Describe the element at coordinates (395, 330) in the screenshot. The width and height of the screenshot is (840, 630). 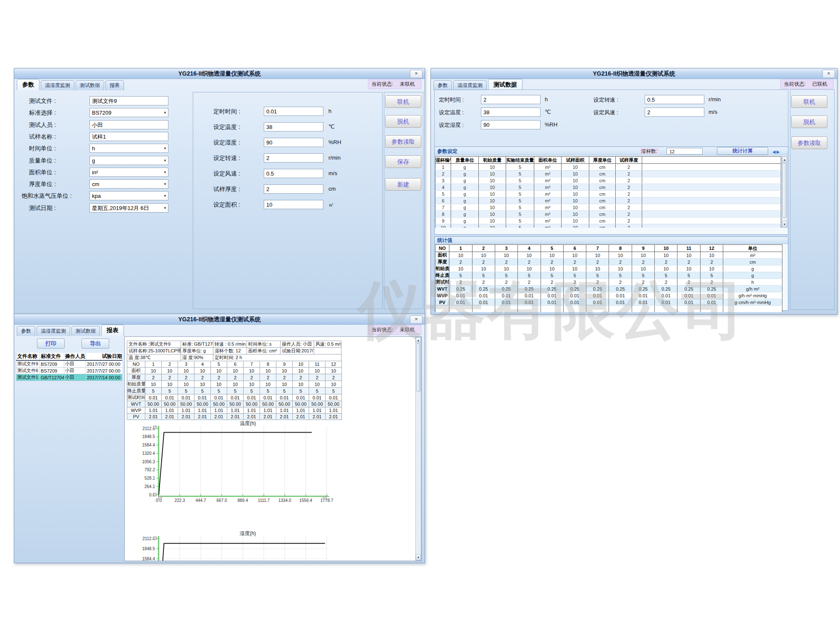
I see `status-indicator: 当前状态:未联机` at that location.